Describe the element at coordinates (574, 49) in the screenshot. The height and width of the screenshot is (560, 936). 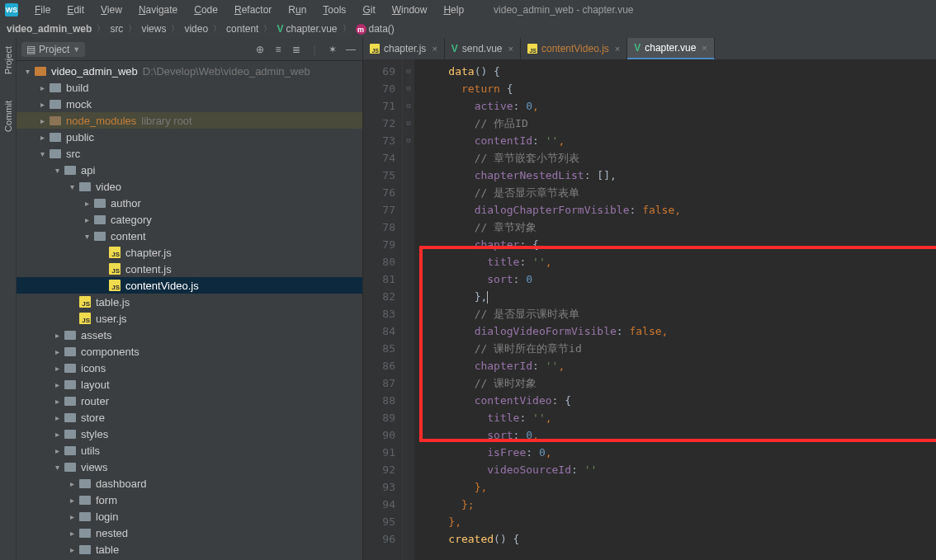
I see `tab-contentvideo-js: JScontentVideo.js×` at that location.